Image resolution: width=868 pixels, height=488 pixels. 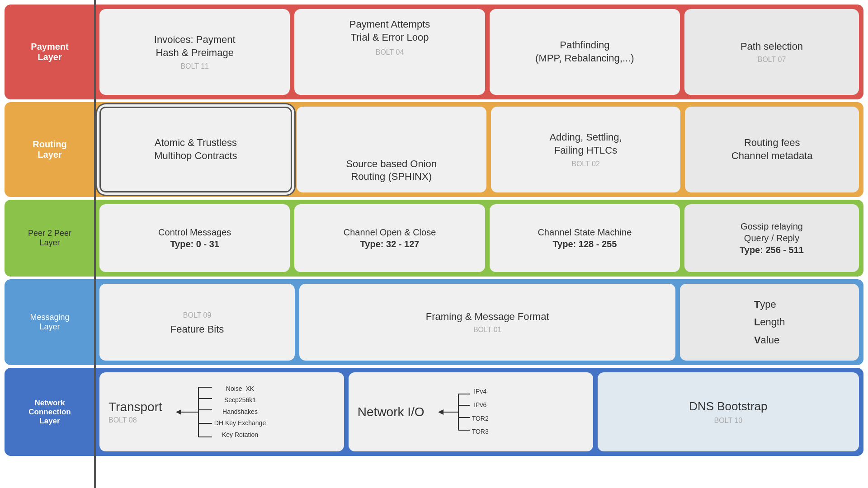 I want to click on p2p-layer-content: Control Messages Type: 0 - 31 Channel Op…, so click(x=479, y=238).